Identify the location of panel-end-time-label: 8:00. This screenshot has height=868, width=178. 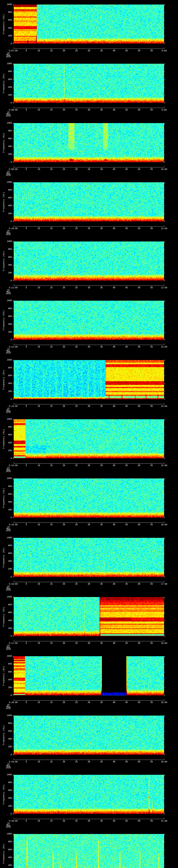
(164, 51).